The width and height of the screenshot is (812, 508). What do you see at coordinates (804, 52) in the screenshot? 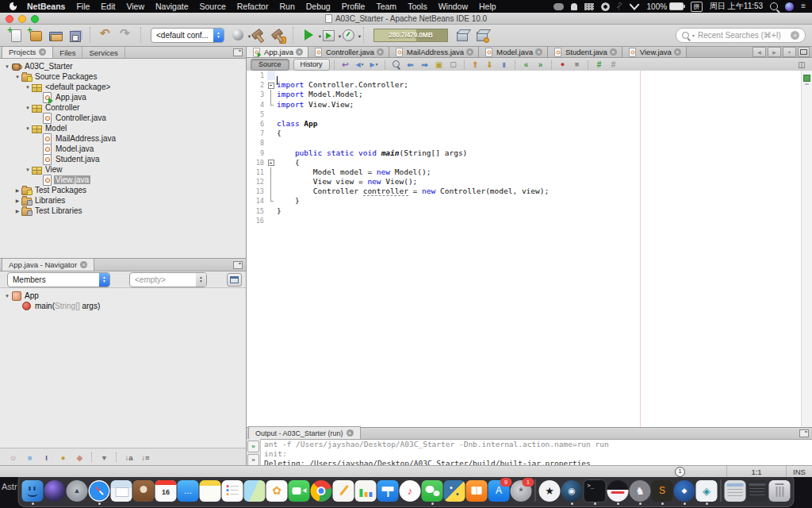
I see `maximize-editor-button` at bounding box center [804, 52].